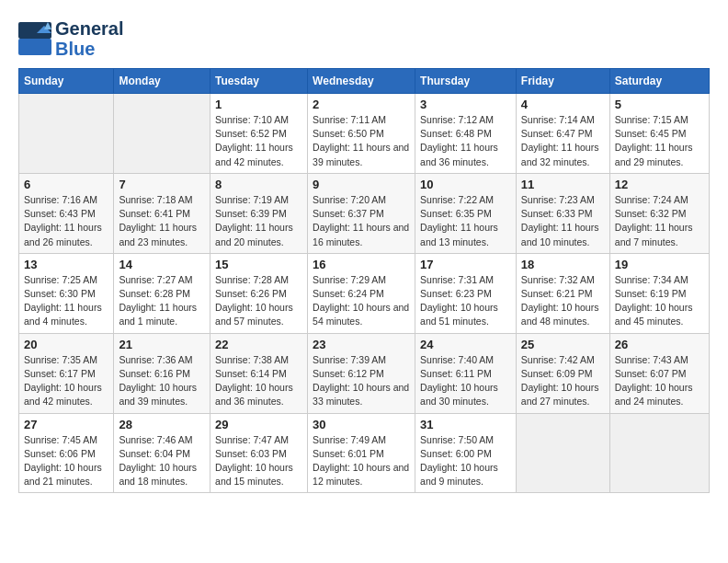 This screenshot has height=563, width=728. What do you see at coordinates (563, 105) in the screenshot?
I see `day-number: 4` at bounding box center [563, 105].